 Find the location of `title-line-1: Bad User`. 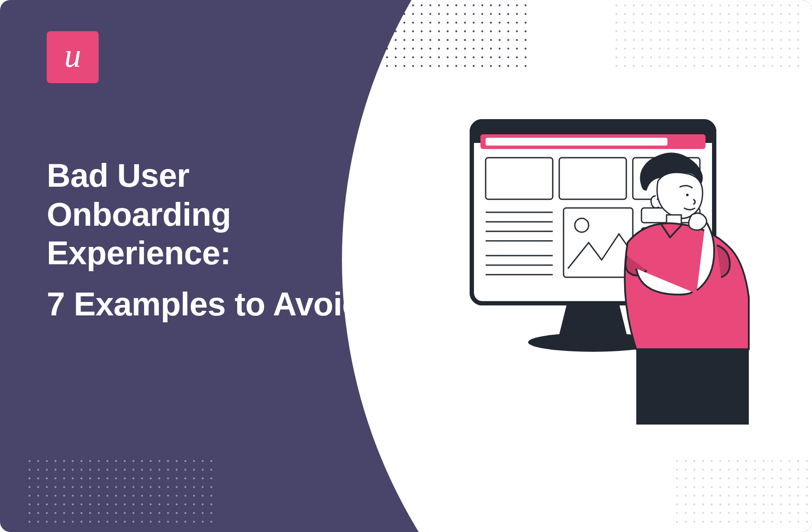

title-line-1: Bad User is located at coordinates (204, 175).